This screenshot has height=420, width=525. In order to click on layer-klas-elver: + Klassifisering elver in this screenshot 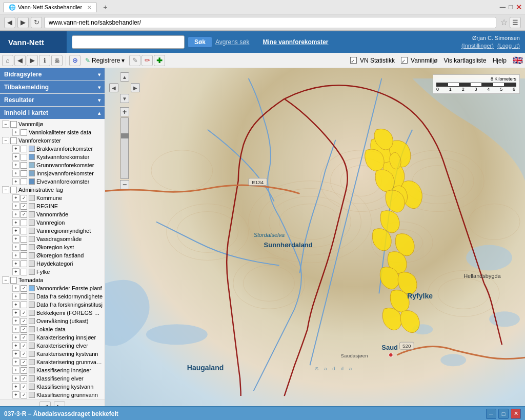, I will do `click(52, 378)`.